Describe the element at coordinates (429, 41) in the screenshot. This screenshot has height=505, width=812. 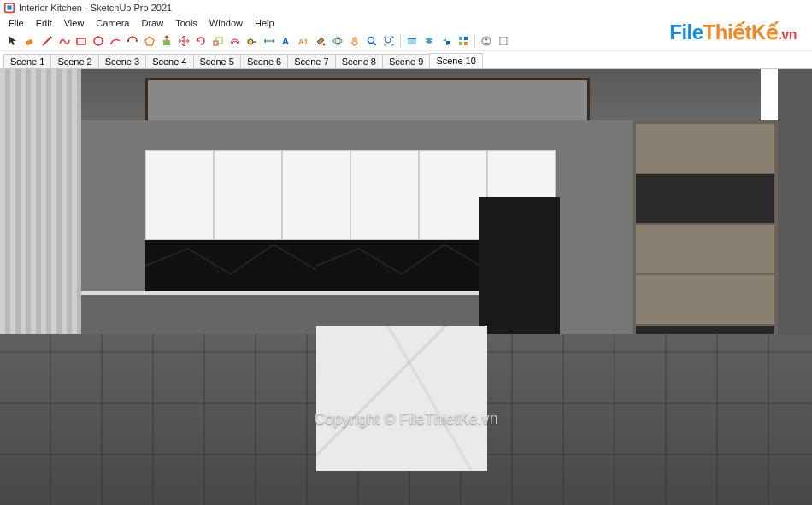
I see `layers-tool-icon` at that location.